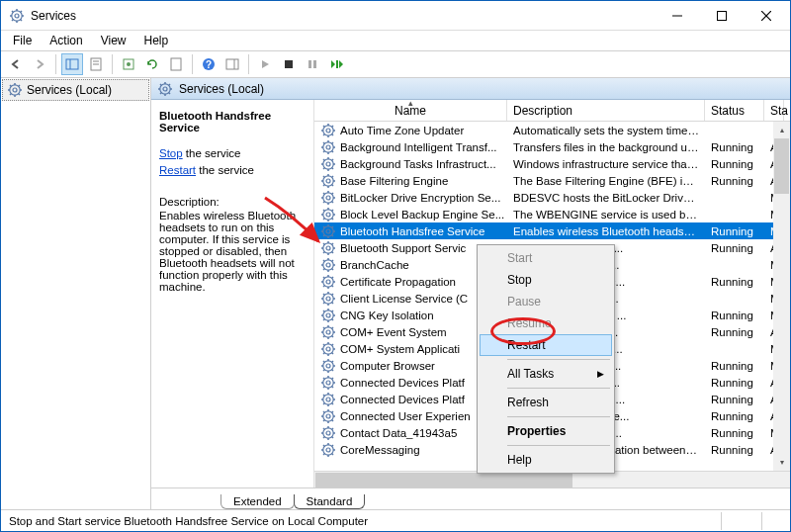 The image size is (791, 532). Describe the element at coordinates (765, 16) in the screenshot. I see `close-button` at that location.